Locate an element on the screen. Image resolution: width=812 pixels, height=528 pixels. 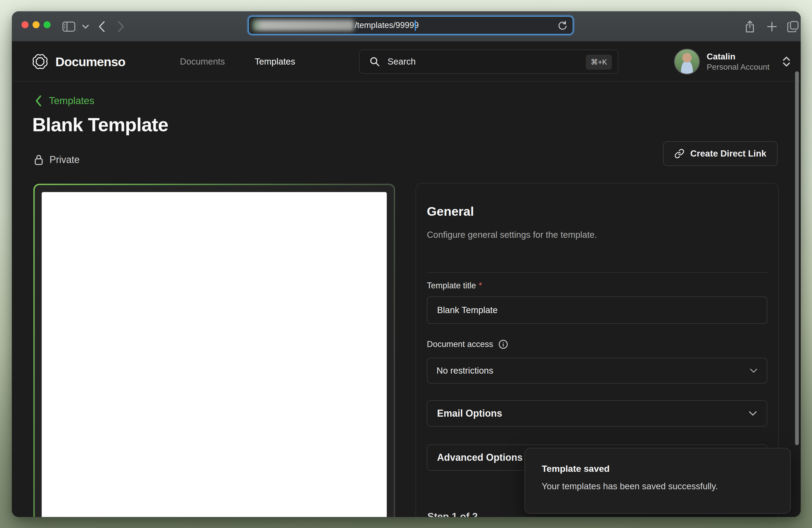
brand-logo: Documenso is located at coordinates (78, 61).